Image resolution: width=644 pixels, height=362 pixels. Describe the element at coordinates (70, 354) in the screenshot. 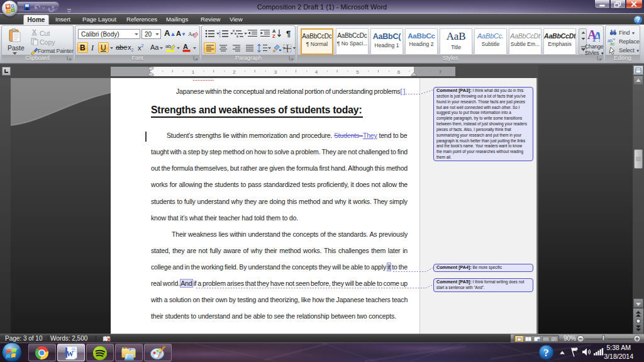

I see `svg-text: W` at that location.